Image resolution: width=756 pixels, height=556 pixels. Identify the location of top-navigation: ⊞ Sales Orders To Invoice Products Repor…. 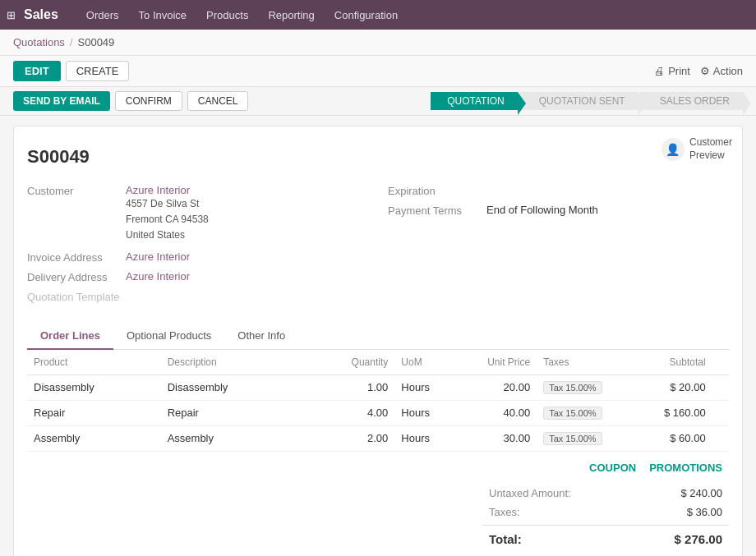
(378, 15).